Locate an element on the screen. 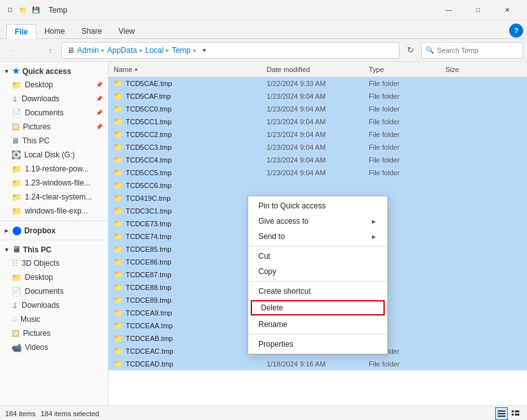 The image size is (527, 420). file-type-cell: File folder is located at coordinates (405, 134).